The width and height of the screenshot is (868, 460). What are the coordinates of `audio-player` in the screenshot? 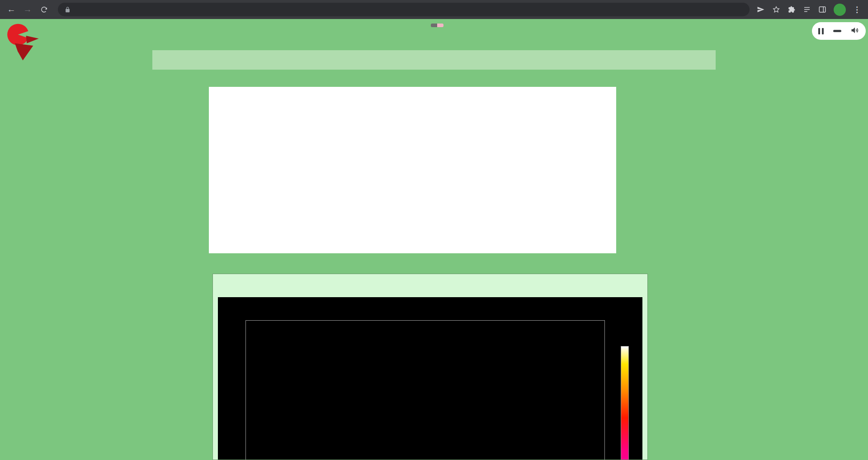 It's located at (839, 31).